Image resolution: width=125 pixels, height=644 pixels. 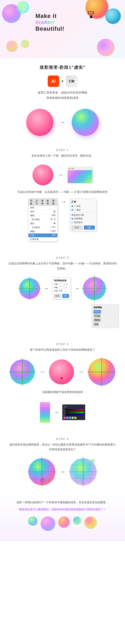 I want to click on step4-desc: 做到渐变实现实透明效果，首先让一些结点颜色为背景色或透明 对下方红圈内的透明度为…, so click(x=62, y=449).